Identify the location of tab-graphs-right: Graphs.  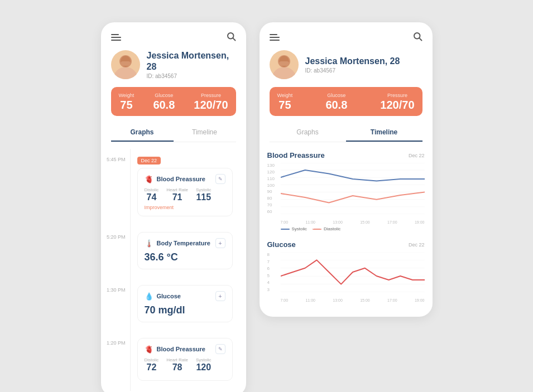
(308, 133).